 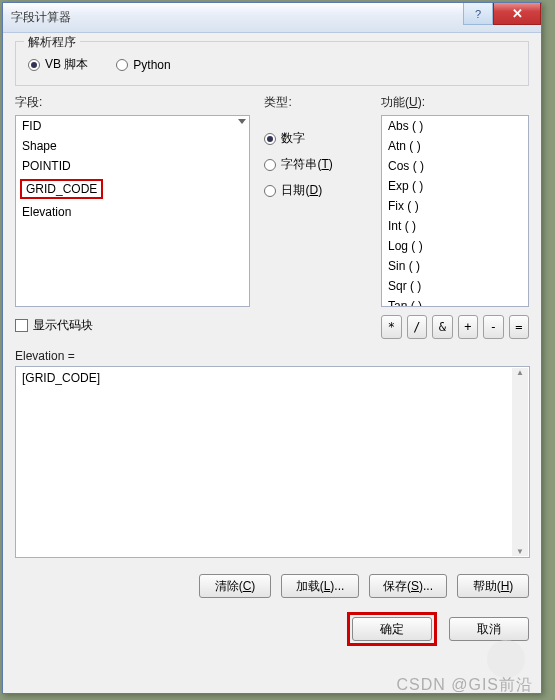 I want to click on list-item: Sin ( ), so click(x=455, y=266).